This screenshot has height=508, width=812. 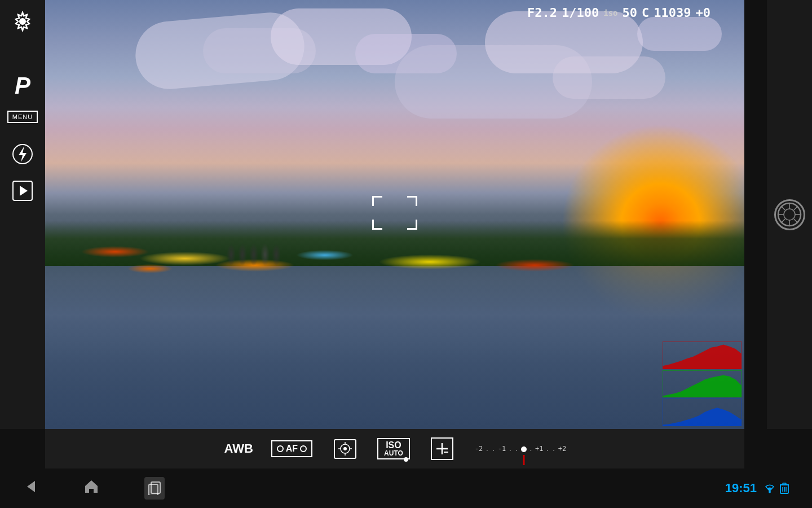 I want to click on iso-toolbar-label: ISO, so click(x=394, y=445).